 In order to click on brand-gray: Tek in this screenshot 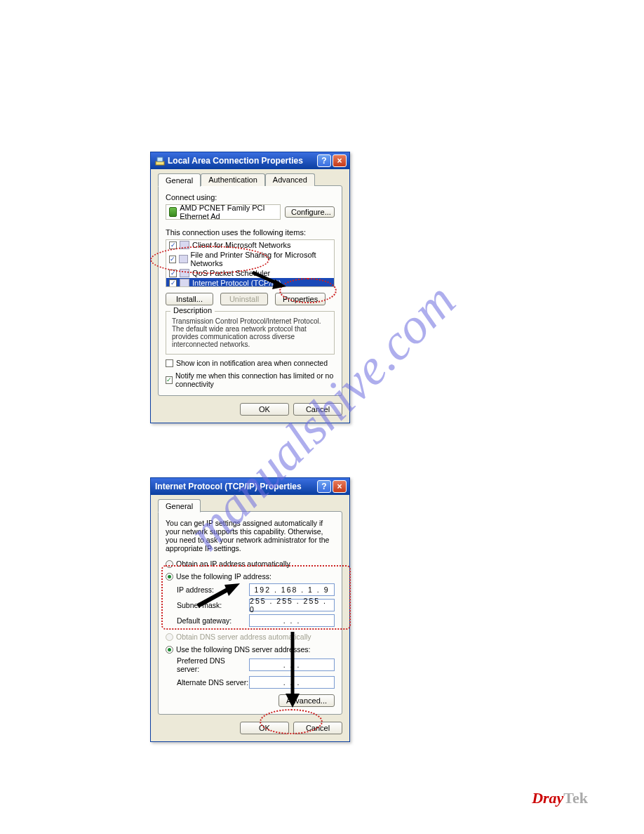, I will do `click(575, 797)`.